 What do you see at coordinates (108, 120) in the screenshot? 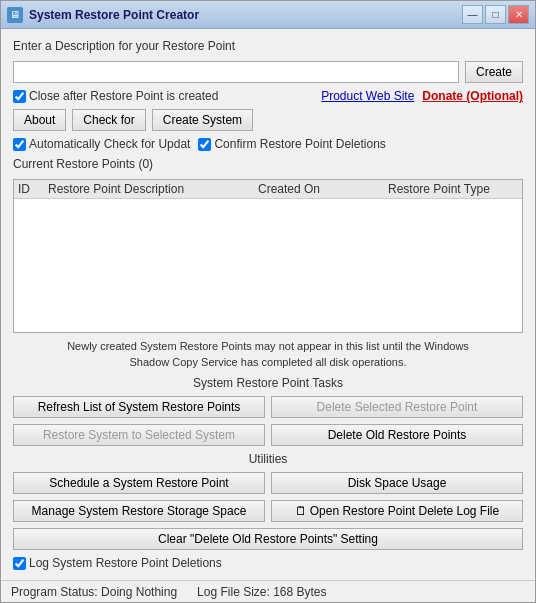
I see `check-button: Check for` at bounding box center [108, 120].